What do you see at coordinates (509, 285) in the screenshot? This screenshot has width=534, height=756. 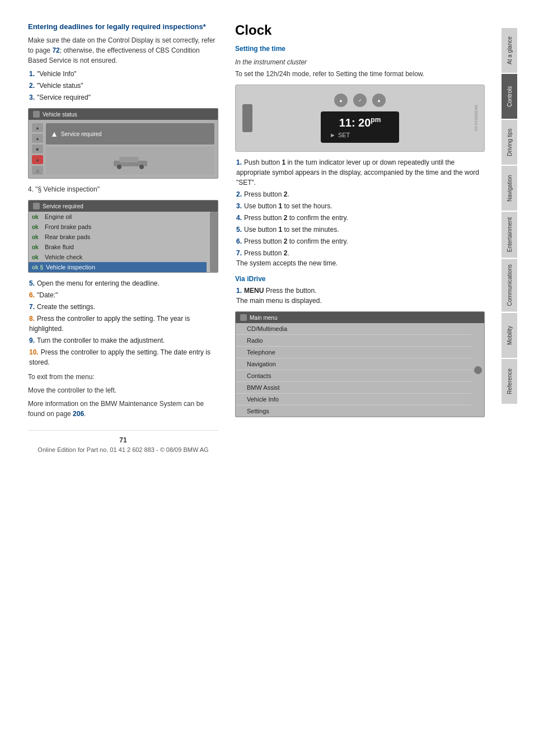 I see `tab-communications: Communications` at bounding box center [509, 285].